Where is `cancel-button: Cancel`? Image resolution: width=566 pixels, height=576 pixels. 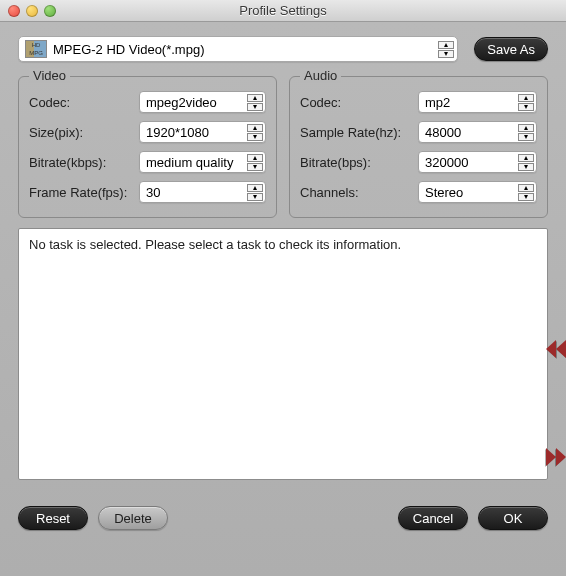
cancel-button: Cancel is located at coordinates (433, 518).